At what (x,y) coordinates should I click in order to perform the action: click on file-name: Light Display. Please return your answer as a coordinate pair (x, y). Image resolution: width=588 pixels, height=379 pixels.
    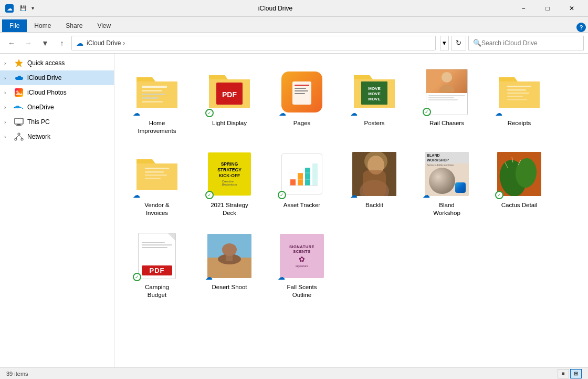
    Looking at the image, I should click on (229, 123).